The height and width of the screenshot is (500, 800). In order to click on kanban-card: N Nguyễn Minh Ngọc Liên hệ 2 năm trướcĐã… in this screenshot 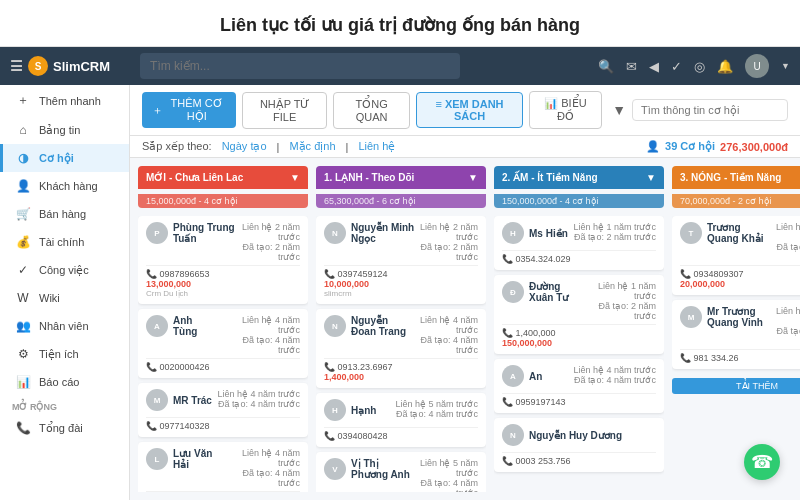, I will do `click(401, 260)`.